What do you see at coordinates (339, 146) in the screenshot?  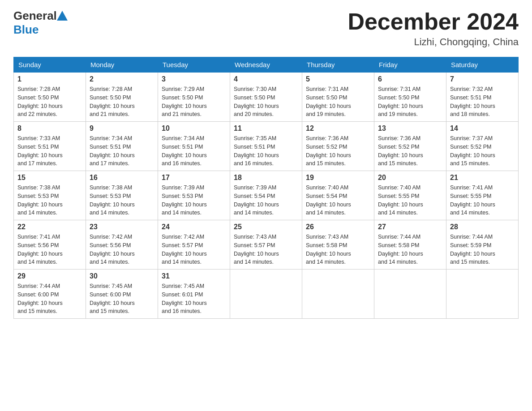 I see `table-cell: 12Sunrise: 7:36 AMSunset: 5:52 PMDayligh…` at bounding box center [339, 146].